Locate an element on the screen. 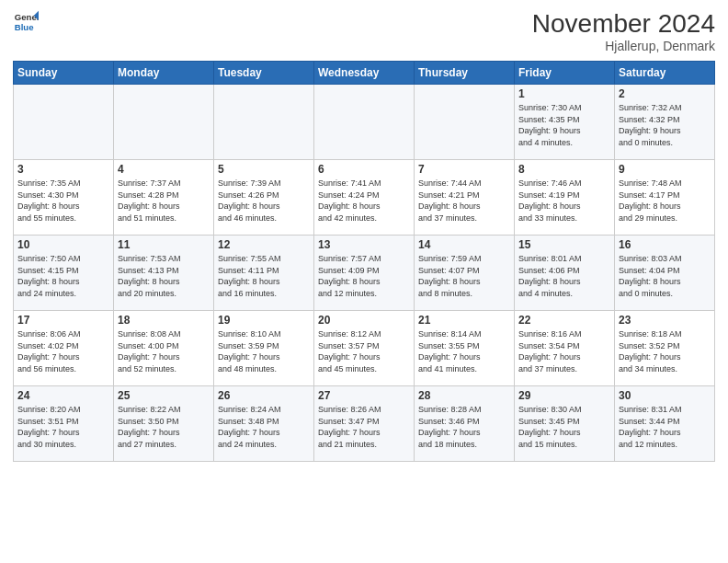 The height and width of the screenshot is (563, 728). logo-icon: General Blue is located at coordinates (26, 22).